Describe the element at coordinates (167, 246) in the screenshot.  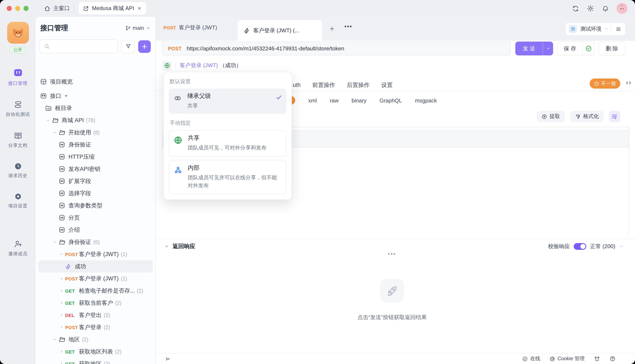
I see `collapse-response-chevron-icon` at that location.